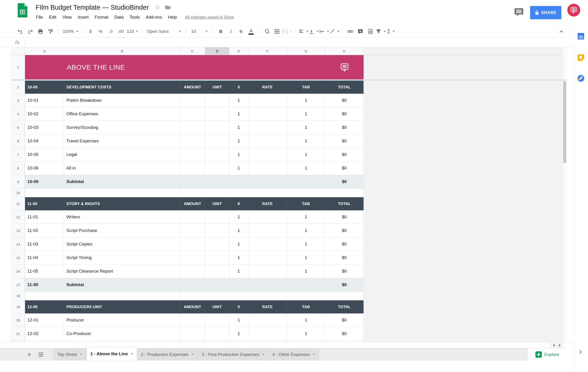 This screenshot has width=588, height=372. Describe the element at coordinates (122, 182) in the screenshot. I see `cell-B9: Subtotal` at that location.